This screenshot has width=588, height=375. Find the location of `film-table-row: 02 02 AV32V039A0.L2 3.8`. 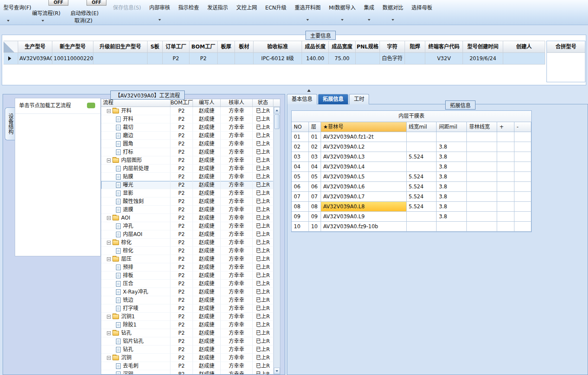

film-table-row: 02 02 AV32V039A0.L2 3.8 is located at coordinates (411, 147).